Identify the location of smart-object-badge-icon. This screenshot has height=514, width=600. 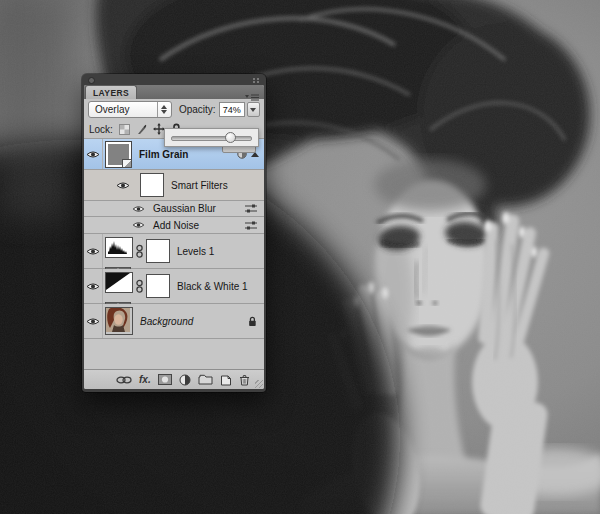
(127, 164).